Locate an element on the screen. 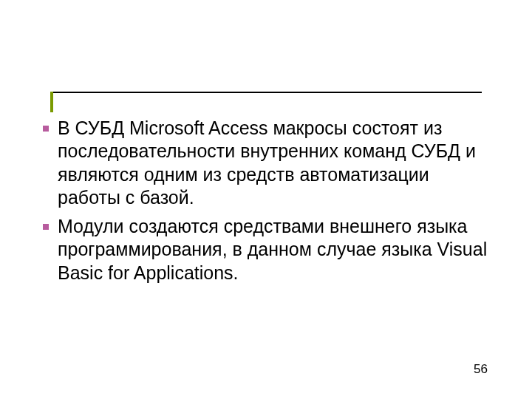  bullet-text: Модули создаются средствами внешнего язы… is located at coordinates (272, 250).